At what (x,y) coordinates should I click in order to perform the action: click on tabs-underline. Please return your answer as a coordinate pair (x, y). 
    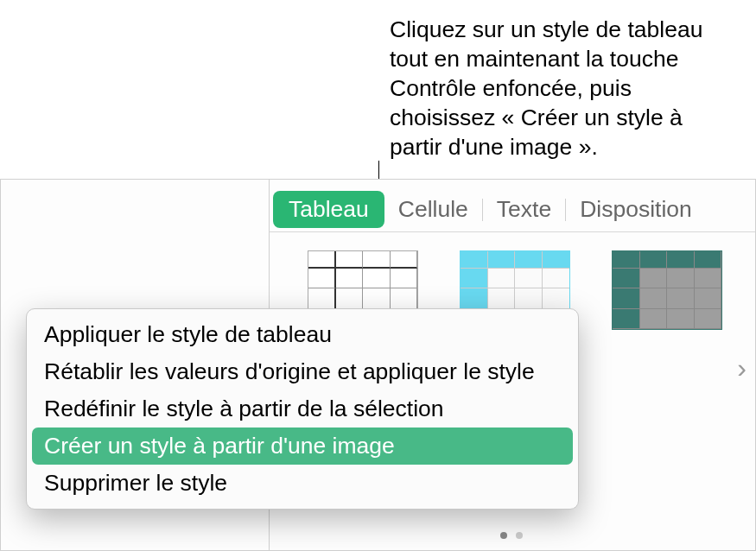
    Looking at the image, I should click on (512, 231).